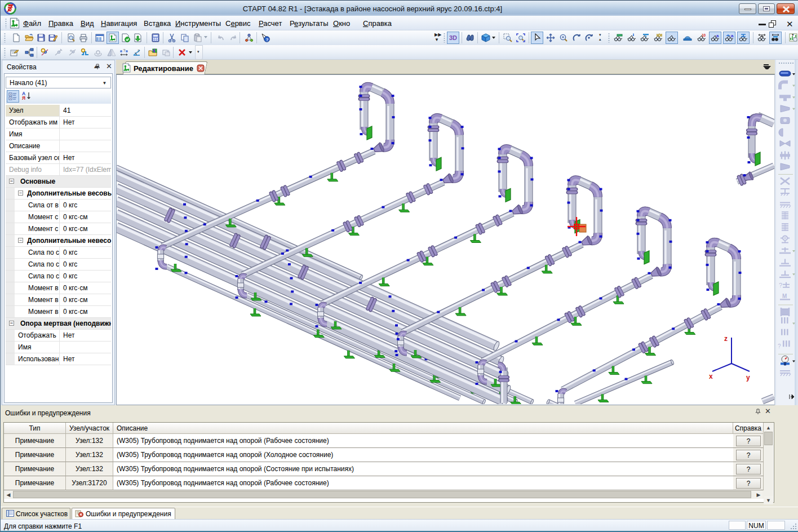 This screenshot has width=798, height=532. I want to click on svg-text: 10, so click(704, 35).